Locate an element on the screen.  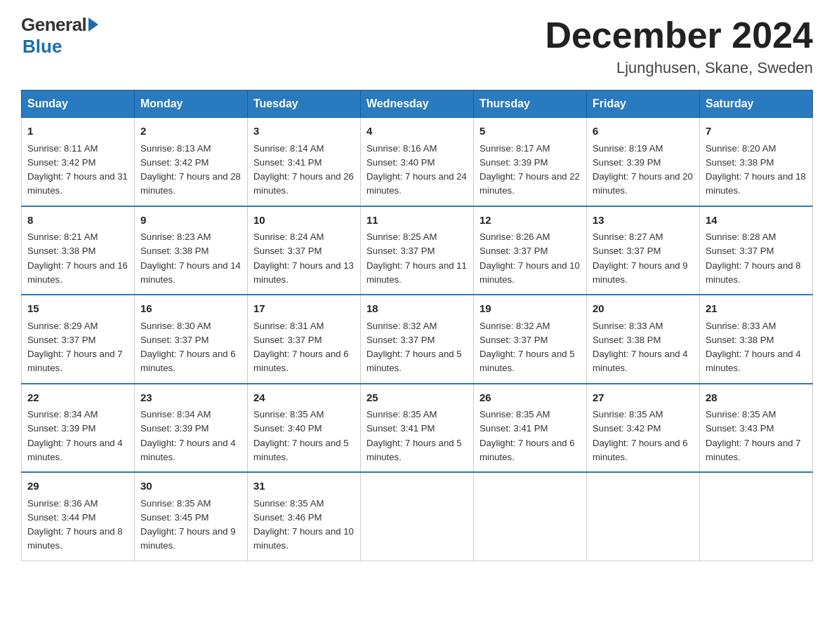
day-number: 19 is located at coordinates (530, 309).